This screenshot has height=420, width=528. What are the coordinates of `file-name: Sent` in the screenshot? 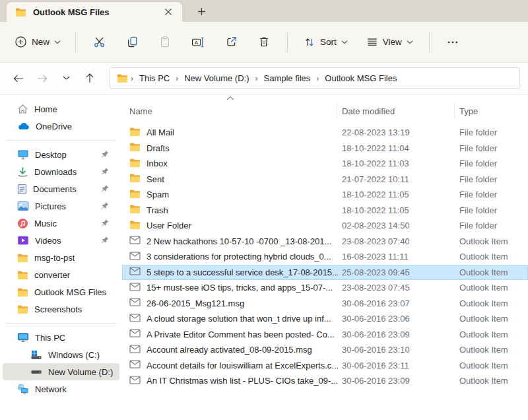 It's located at (156, 180).